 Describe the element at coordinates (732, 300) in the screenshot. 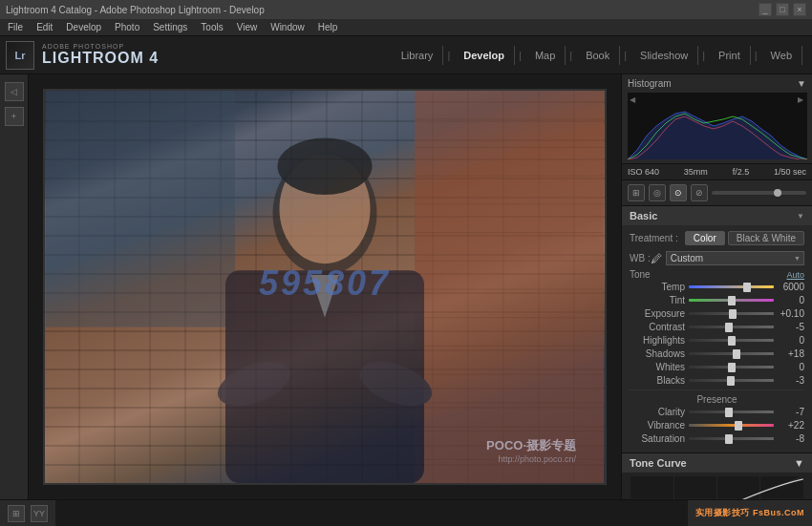

I see `tint-track` at that location.